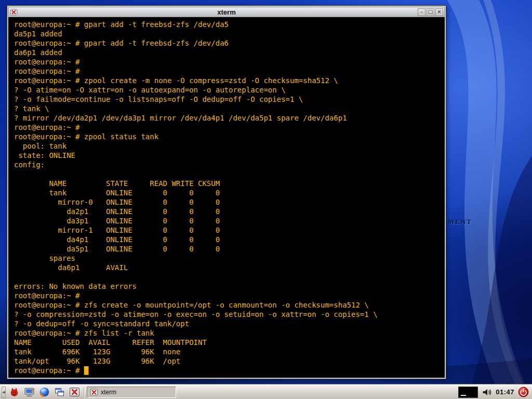  What do you see at coordinates (524, 392) in the screenshot?
I see `logout-power-button` at bounding box center [524, 392].